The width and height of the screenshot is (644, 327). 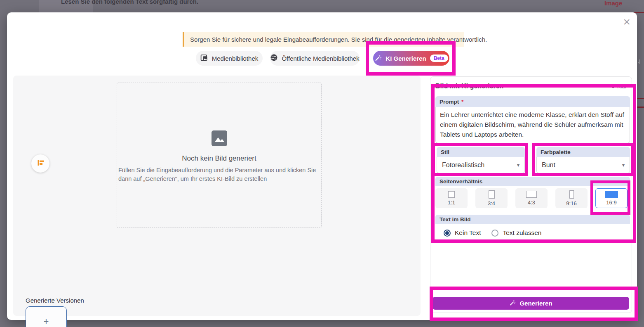 What do you see at coordinates (583, 152) in the screenshot?
I see `palette-label-bar: Farbpalette` at bounding box center [583, 152].